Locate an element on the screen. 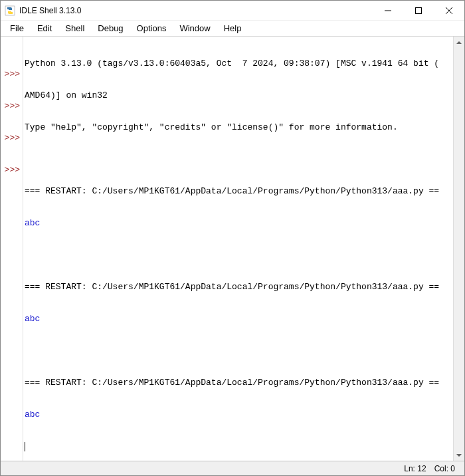  status-col: Col: 0 is located at coordinates (445, 469).